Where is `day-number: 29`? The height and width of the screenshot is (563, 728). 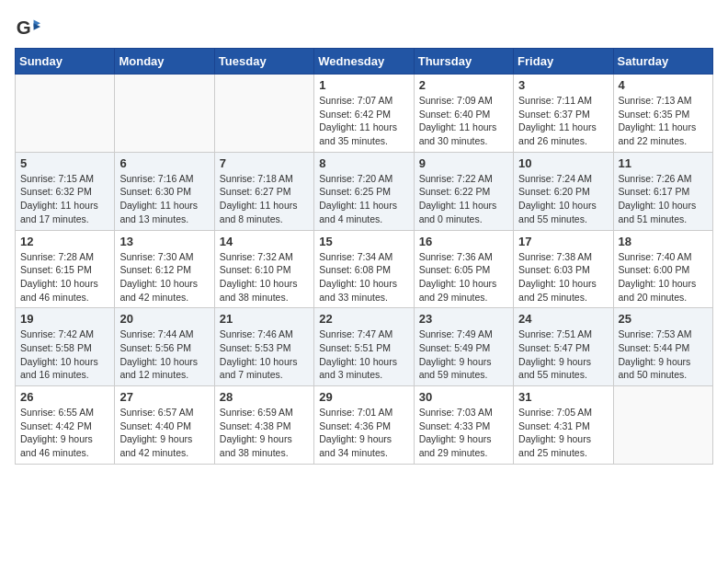
day-number: 29 is located at coordinates (364, 397).